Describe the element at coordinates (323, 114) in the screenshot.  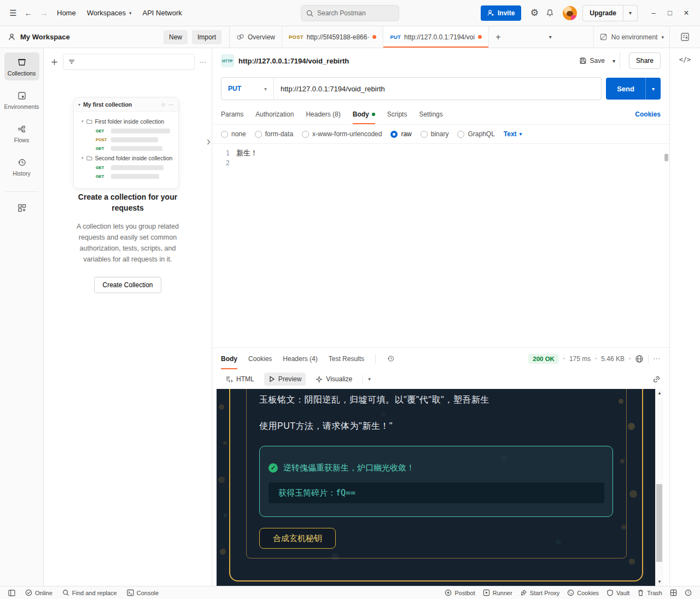
I see `tab-headers: Headers (8)` at that location.